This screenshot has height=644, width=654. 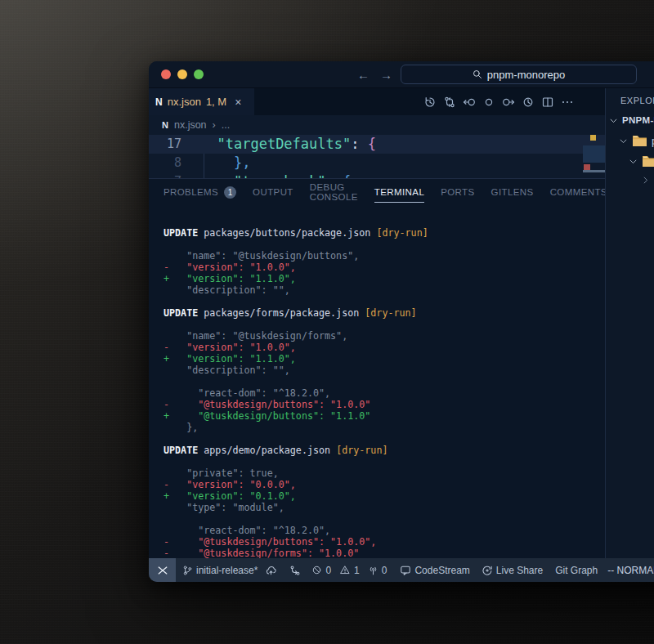 What do you see at coordinates (377, 175) in the screenshot?
I see `code-line: 7 "typecheck": {` at bounding box center [377, 175].